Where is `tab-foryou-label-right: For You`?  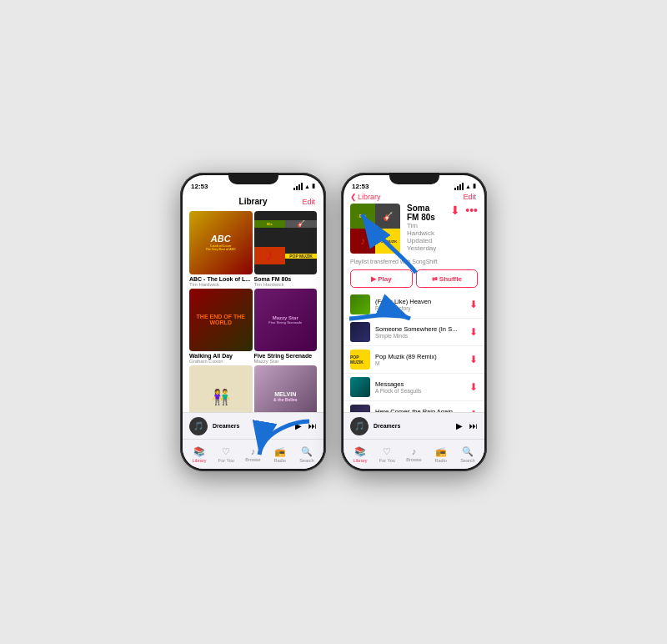
tab-foryou-label-right: For You is located at coordinates (387, 460).